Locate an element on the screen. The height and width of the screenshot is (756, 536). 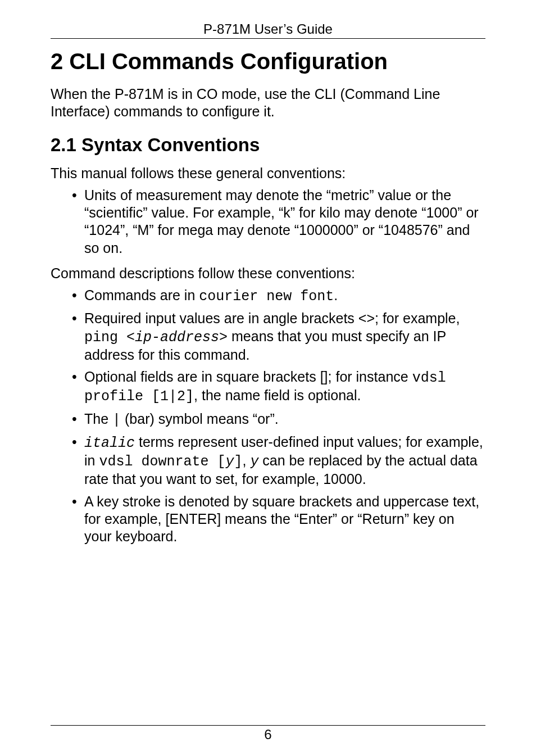
page-number: 6 is located at coordinates (268, 735).